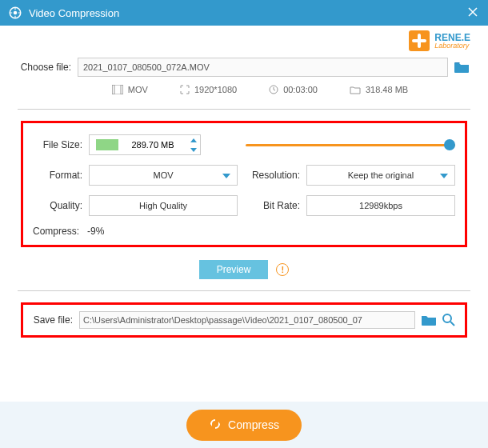  Describe the element at coordinates (130, 90) in the screenshot. I see `meta-format: MOV` at that location.